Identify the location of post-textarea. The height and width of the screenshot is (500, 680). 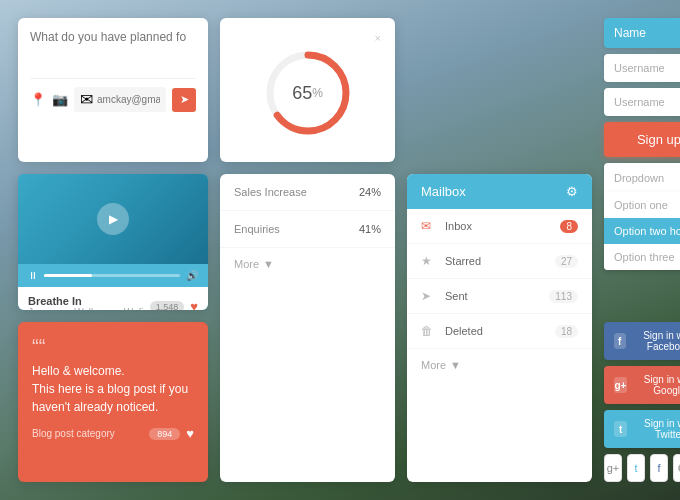
(113, 50).